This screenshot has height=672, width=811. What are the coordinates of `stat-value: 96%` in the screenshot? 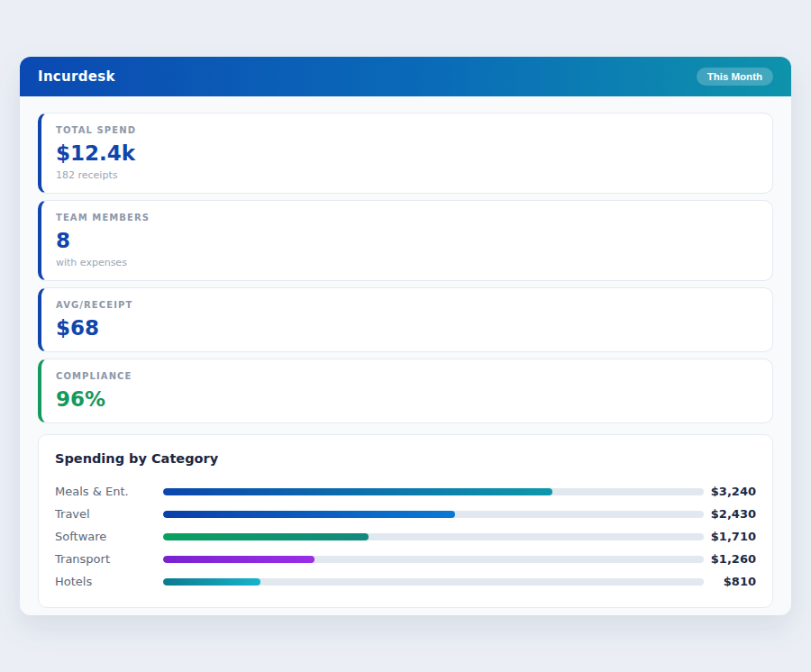 It's located at (407, 399).